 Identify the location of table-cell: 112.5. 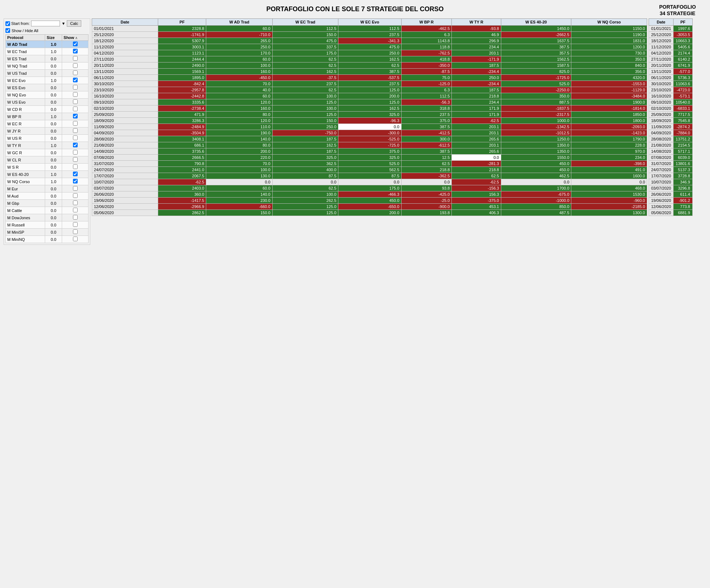
(427, 96).